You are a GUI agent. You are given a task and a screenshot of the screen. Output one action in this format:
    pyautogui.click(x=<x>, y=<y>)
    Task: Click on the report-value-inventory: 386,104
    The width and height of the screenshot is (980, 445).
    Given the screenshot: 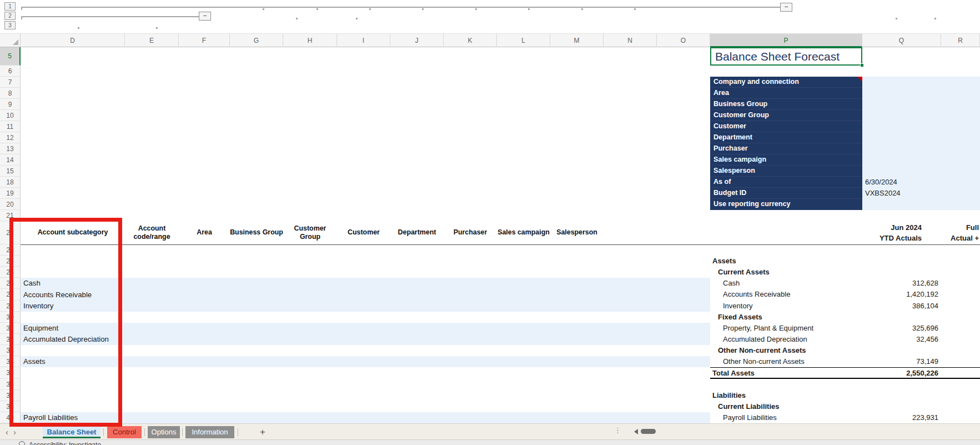 What is the action you would take?
    pyautogui.click(x=886, y=306)
    